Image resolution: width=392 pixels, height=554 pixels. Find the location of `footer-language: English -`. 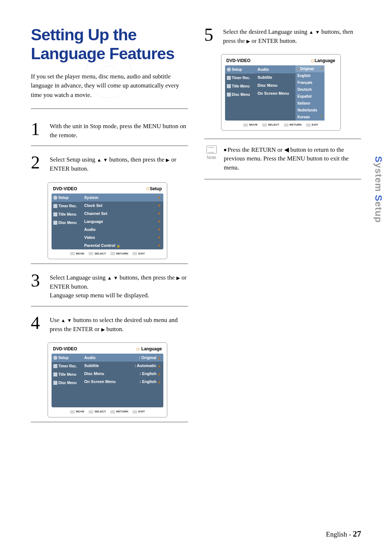

footer-language: English - is located at coordinates (339, 534).